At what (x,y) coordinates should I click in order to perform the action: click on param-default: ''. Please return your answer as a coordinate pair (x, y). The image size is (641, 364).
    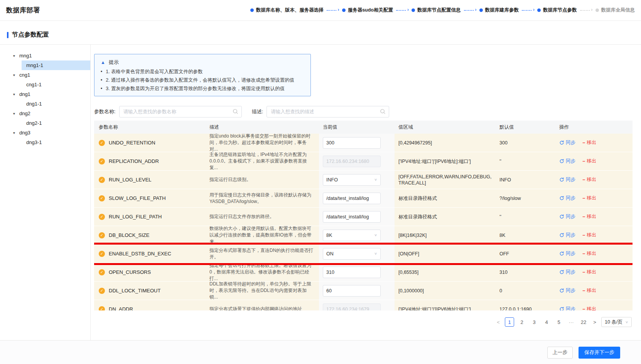
    Looking at the image, I should click on (501, 217).